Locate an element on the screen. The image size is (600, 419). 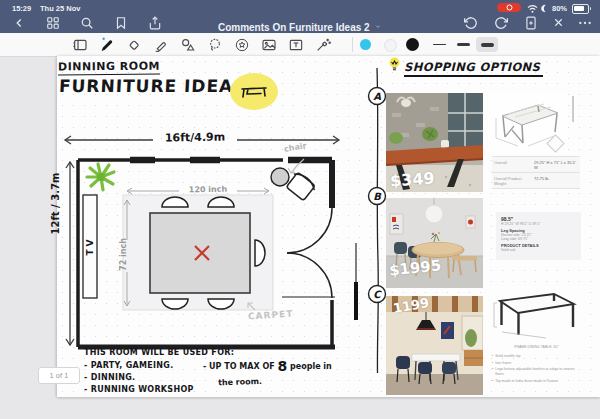
capacity-prefix: - UP TO MAX OF is located at coordinates (239, 366).